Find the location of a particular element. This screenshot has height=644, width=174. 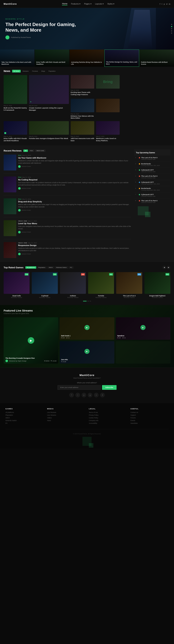

game-studio-4: RockStar Games is located at coordinates (101, 298).